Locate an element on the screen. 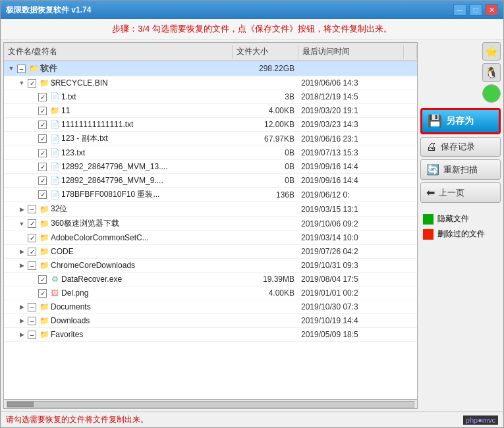 This screenshot has width=504, height=428. save-record-button: 🖨 保存记录 is located at coordinates (461, 147).